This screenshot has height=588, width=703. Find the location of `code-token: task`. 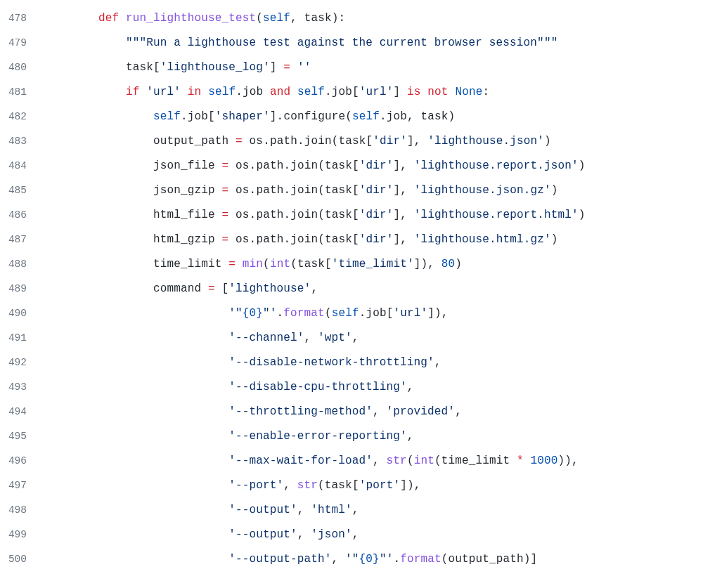

code-token: task is located at coordinates (339, 485).